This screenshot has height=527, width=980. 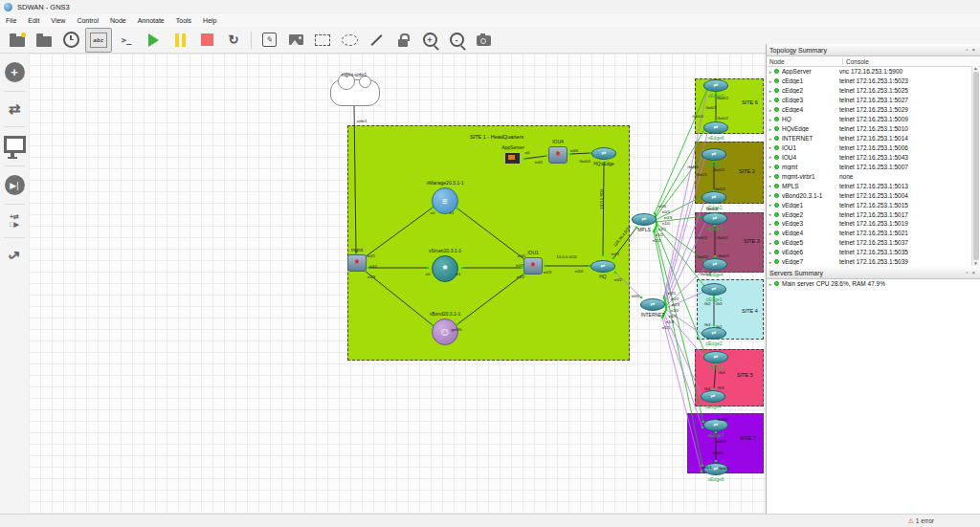 What do you see at coordinates (873, 262) in the screenshot?
I see `table-row: ▸vEdge7telnet 172.16.253.1:5039` at bounding box center [873, 262].